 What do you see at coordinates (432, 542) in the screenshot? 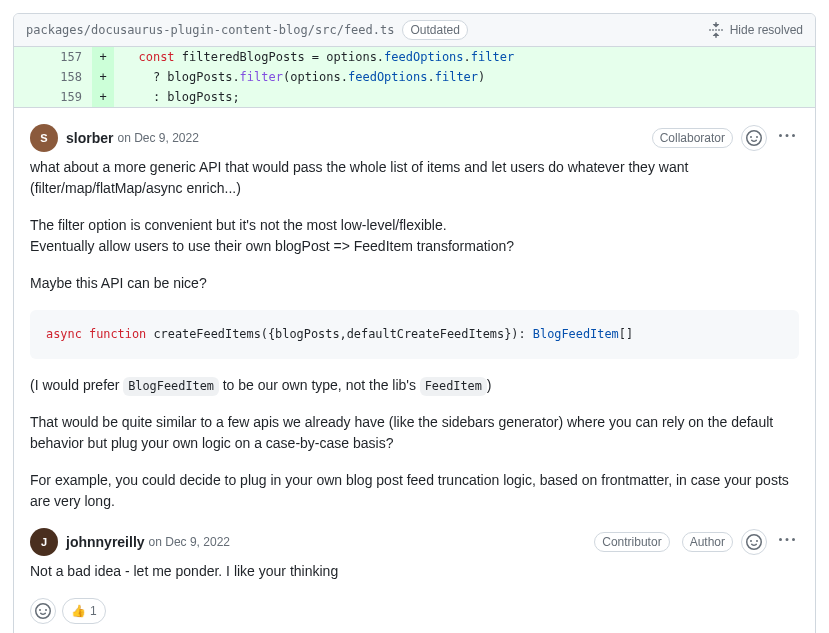
I see `comment-header: johnnyreilly on Dec 9, 2022 Contributor …` at bounding box center [432, 542].